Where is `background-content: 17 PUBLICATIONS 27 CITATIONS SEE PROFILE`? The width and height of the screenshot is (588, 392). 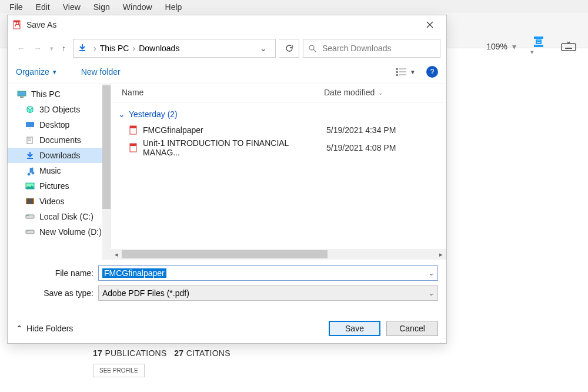 background-content: 17 PUBLICATIONS 27 CITATIONS SEE PROFILE is located at coordinates (162, 363).